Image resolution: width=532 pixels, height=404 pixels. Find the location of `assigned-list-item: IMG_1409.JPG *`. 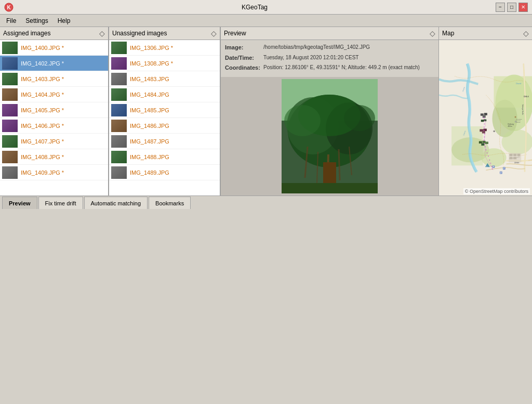

assigned-list-item: IMG_1409.JPG * is located at coordinates (54, 173).